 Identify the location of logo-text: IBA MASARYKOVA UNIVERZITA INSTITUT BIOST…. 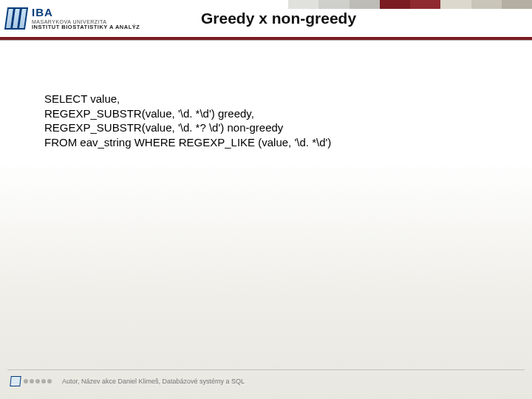
(86, 18).